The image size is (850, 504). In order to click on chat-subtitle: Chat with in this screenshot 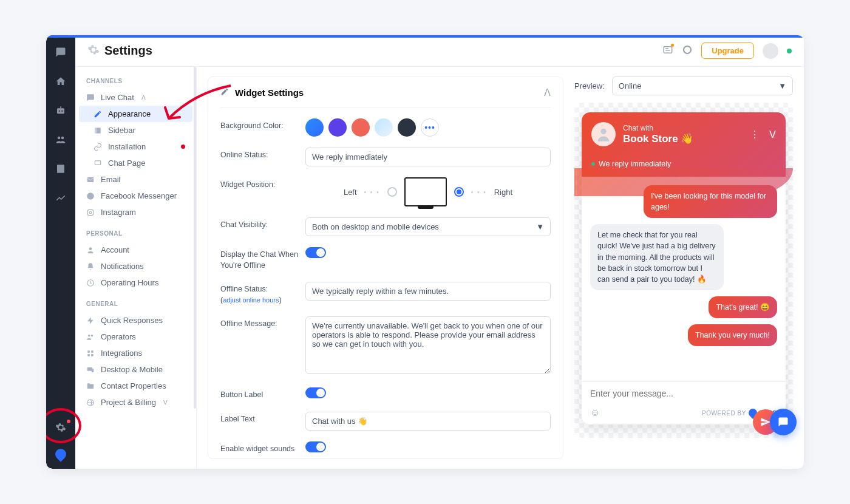, I will do `click(658, 128)`.